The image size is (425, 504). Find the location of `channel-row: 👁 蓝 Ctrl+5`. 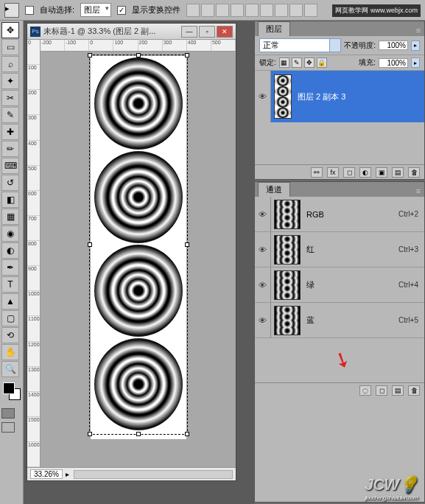

channel-row: 👁 蓝 Ctrl+5 is located at coordinates (340, 321).